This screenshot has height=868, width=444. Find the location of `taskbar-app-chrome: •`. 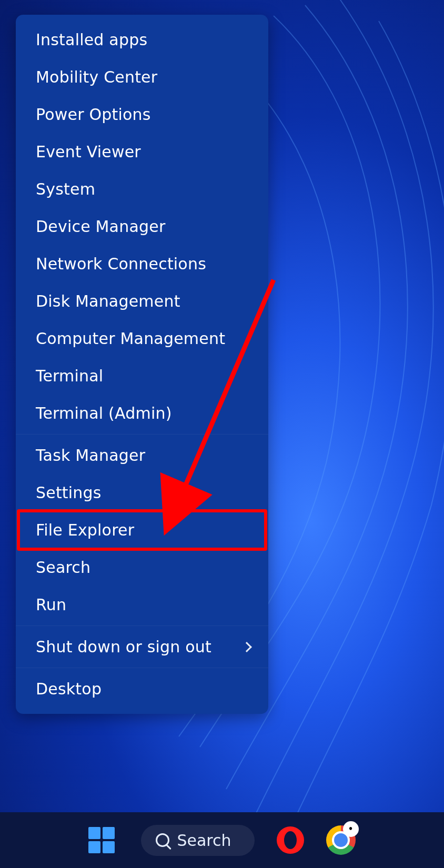

taskbar-app-chrome: • is located at coordinates (341, 840).